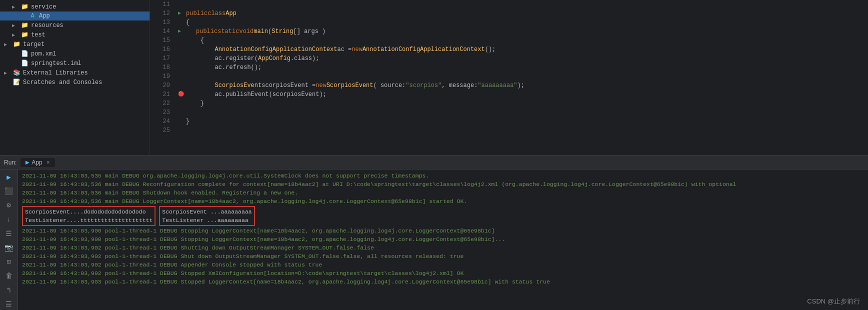 This screenshot has height=310, width=868. Describe the element at coordinates (89, 220) in the screenshot. I see `log-line-6: TestListener....ttttttttttttttttttttt` at that location.